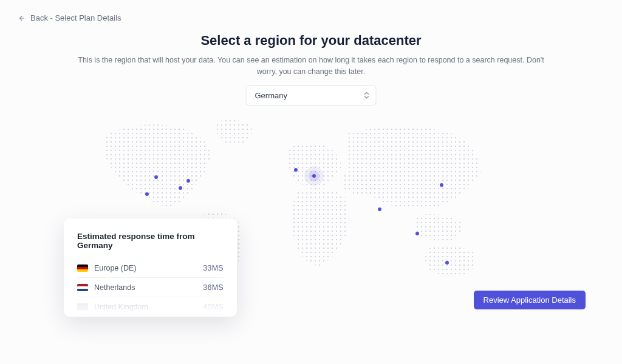 The height and width of the screenshot is (364, 622). I want to click on page-subtitle: This is the region that will host your d…, so click(311, 66).